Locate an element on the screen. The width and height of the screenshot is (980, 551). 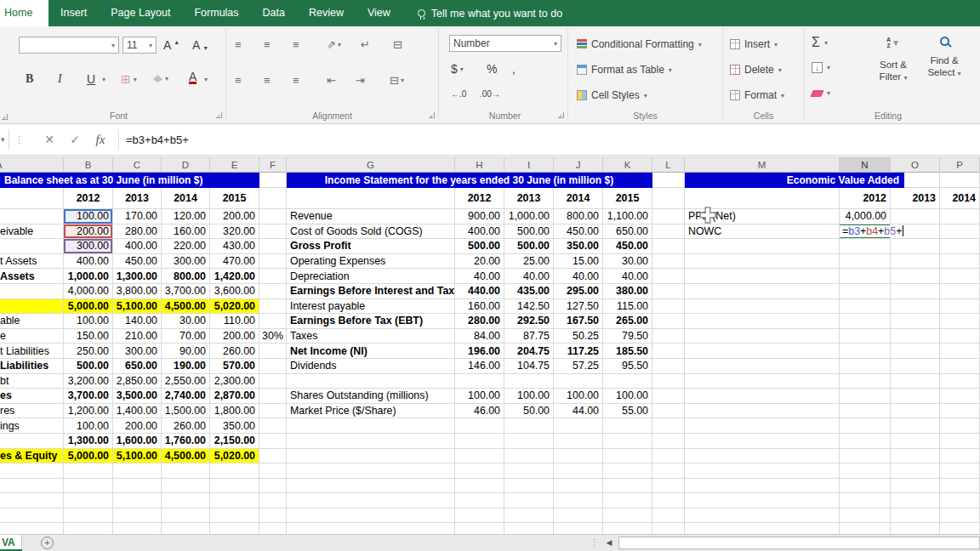
cell-K6: 30.00 is located at coordinates (628, 262).